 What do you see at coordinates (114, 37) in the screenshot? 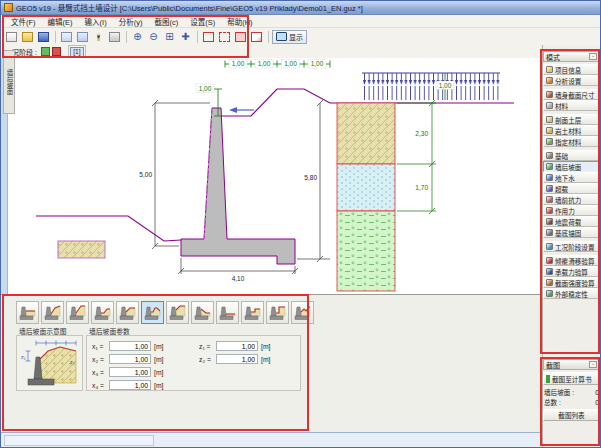
I see `print-button` at bounding box center [114, 37].